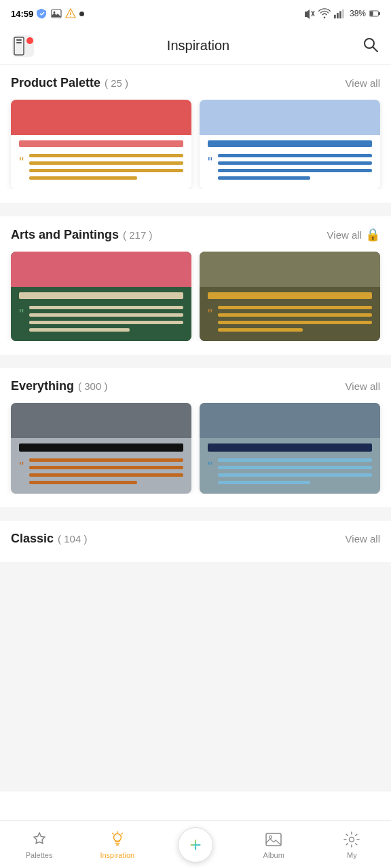 This screenshot has width=391, height=868. What do you see at coordinates (196, 14) in the screenshot?
I see `status-bar: 14:59` at bounding box center [196, 14].